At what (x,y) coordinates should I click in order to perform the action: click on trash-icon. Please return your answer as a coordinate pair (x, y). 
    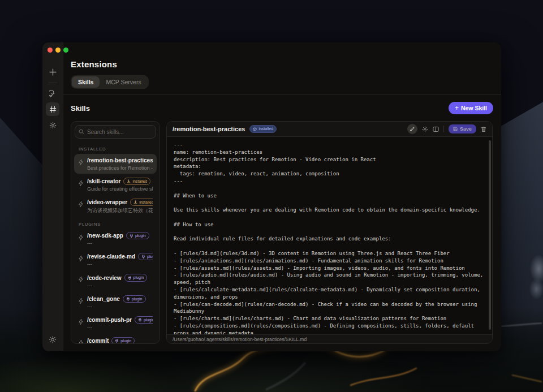
    Looking at the image, I should click on (484, 129).